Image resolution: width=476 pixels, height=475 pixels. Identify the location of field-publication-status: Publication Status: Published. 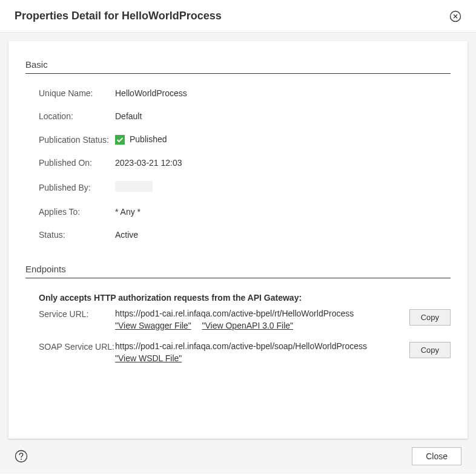
(238, 139).